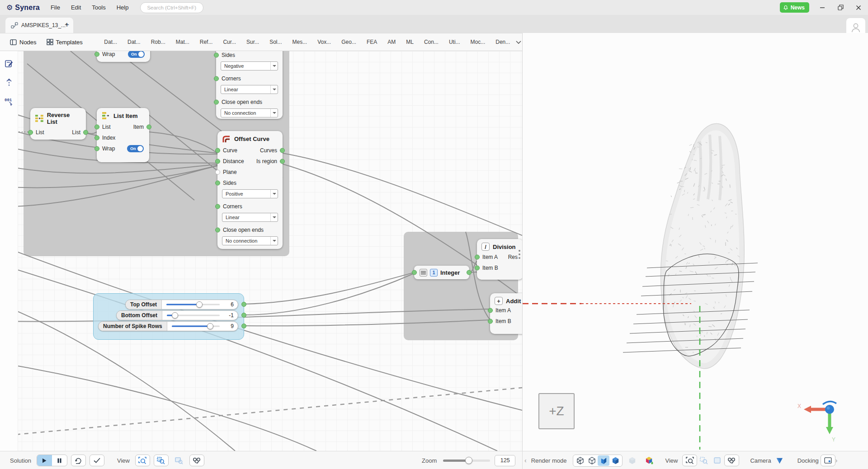 The height and width of the screenshot is (469, 868). I want to click on node-handle-dots, so click(519, 254).